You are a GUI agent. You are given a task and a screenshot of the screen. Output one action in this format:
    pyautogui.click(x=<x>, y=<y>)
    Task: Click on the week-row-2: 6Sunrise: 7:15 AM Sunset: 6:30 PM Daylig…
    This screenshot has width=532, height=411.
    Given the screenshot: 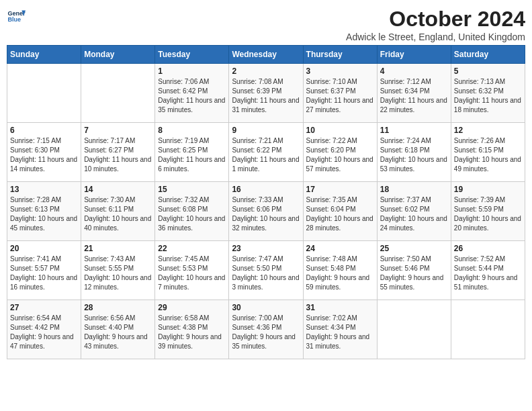 What is the action you would take?
    pyautogui.click(x=266, y=152)
    